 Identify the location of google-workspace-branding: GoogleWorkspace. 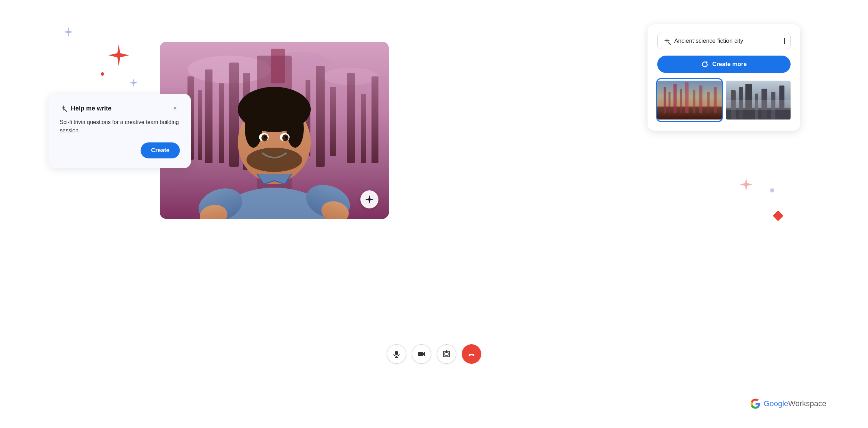
(788, 404).